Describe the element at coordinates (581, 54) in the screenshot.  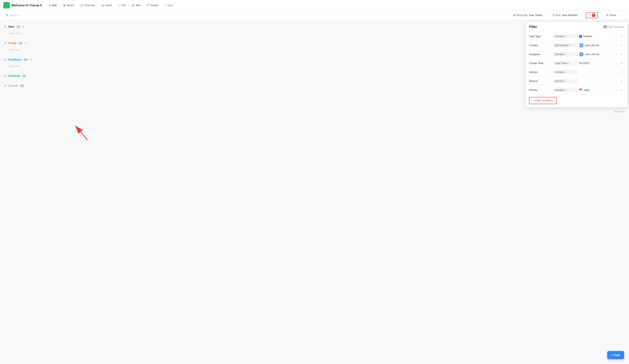
I see `avatar-assignee: 1` at that location.